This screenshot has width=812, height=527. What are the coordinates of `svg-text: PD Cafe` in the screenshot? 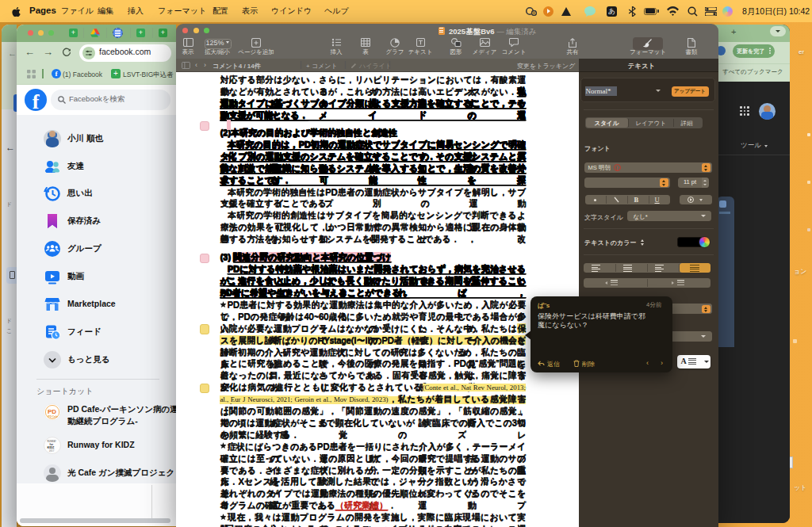 It's located at (53, 417).